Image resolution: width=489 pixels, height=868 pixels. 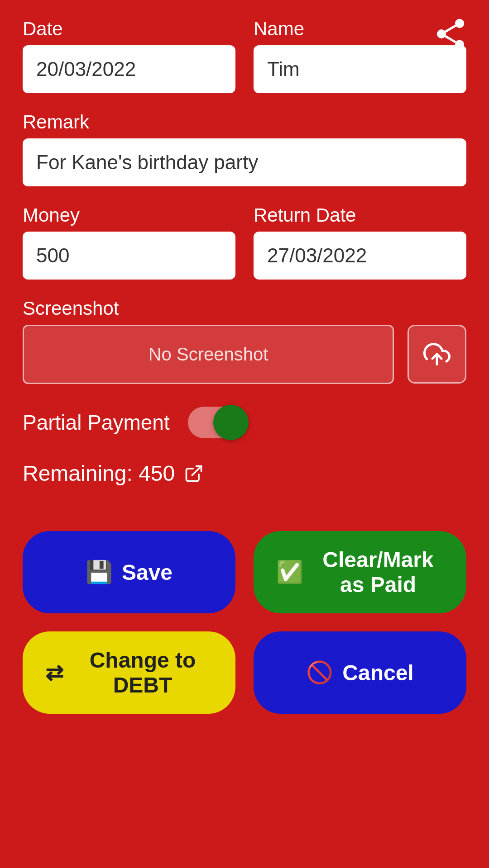 What do you see at coordinates (129, 29) in the screenshot?
I see `date-label: Date` at bounding box center [129, 29].